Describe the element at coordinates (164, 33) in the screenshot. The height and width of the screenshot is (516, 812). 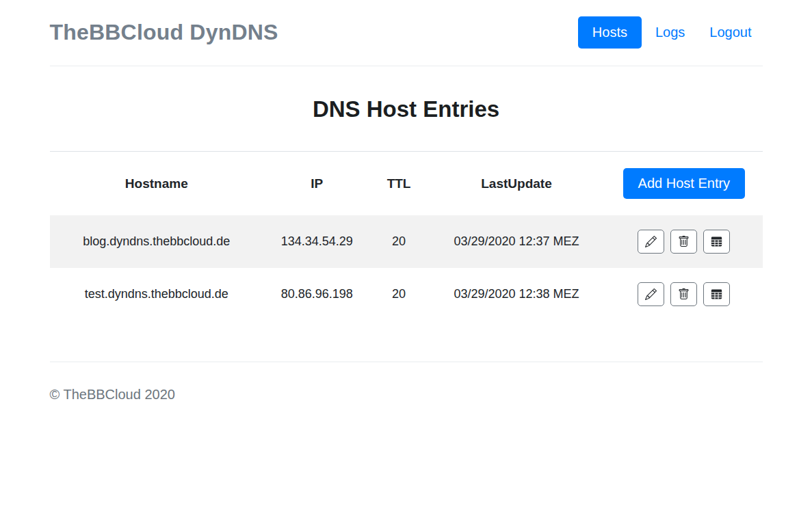
I see `brand-title: TheBBCloud DynDNS` at that location.